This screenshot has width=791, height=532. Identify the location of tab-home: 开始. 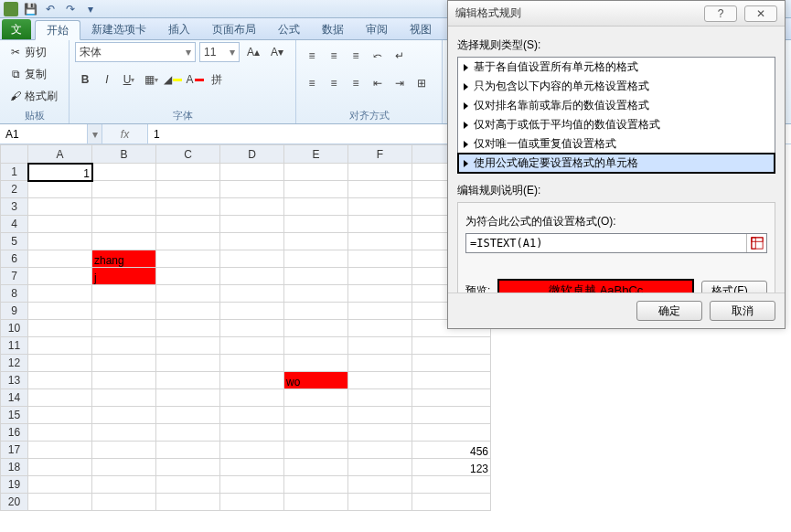
(58, 30).